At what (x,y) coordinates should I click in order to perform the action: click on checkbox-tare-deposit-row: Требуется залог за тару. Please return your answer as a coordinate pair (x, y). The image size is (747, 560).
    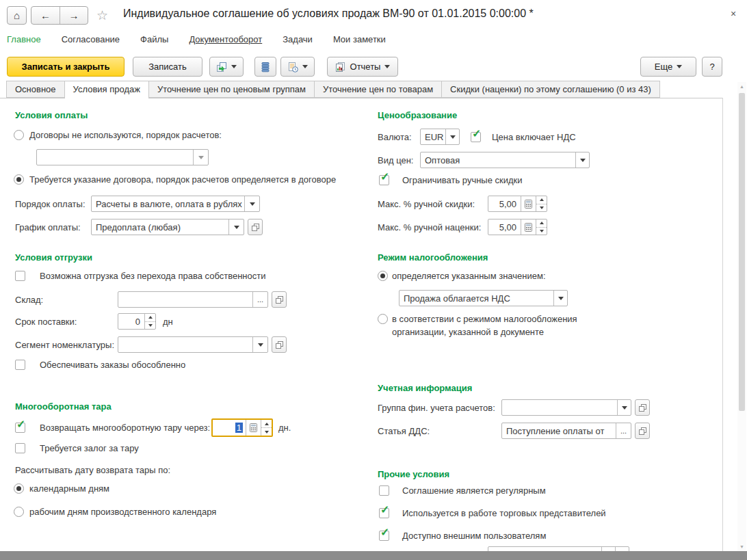
    Looking at the image, I should click on (77, 449).